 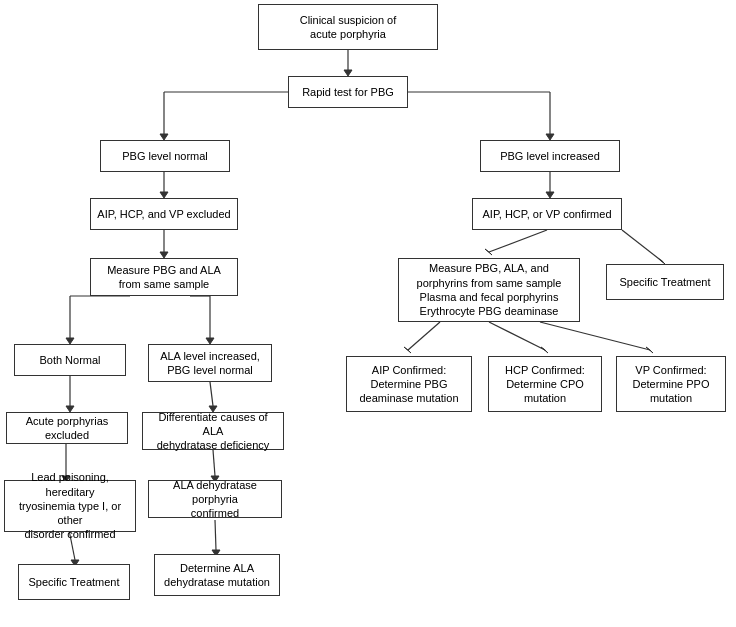 What do you see at coordinates (550, 156) in the screenshot?
I see `pbg-increased-box: PBG level increased` at bounding box center [550, 156].